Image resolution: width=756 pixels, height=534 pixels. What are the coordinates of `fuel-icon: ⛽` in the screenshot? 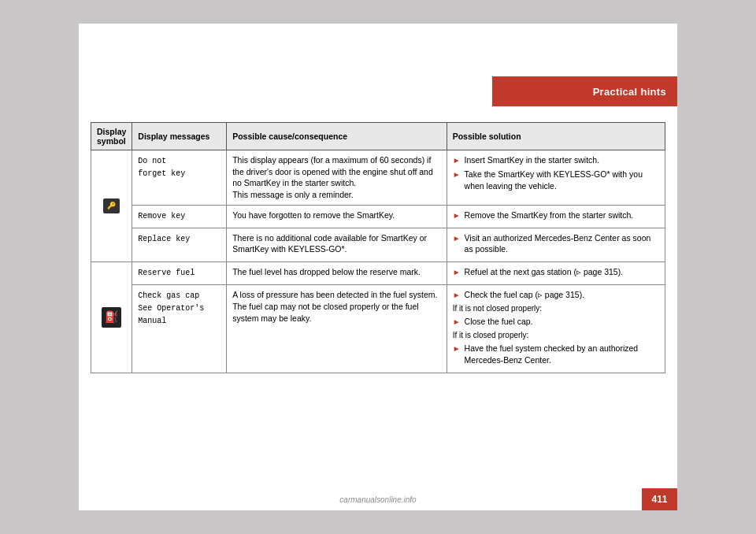 It's located at (112, 317).